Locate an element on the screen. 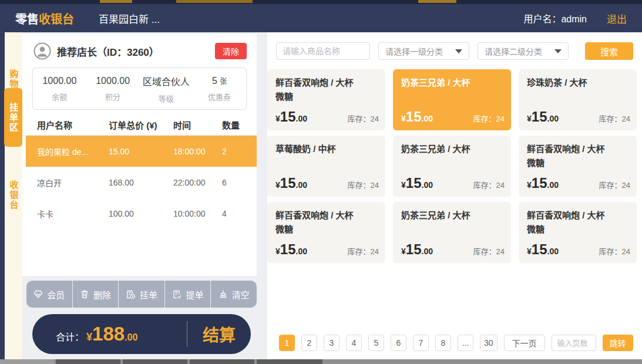 Image resolution: width=642 pixels, height=364 pixels. category-level1-select: 请选择一级分类 is located at coordinates (424, 51).